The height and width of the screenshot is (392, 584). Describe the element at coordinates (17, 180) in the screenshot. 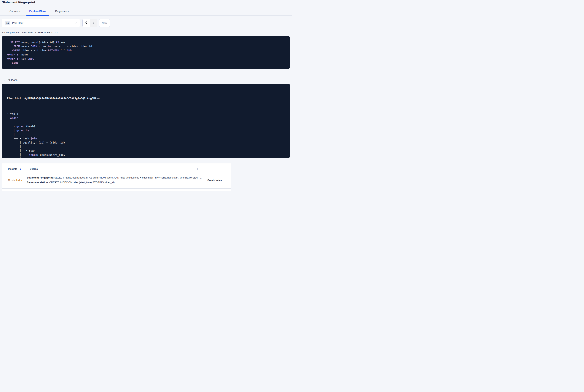

I see `insight-type-link: Create Index` at that location.